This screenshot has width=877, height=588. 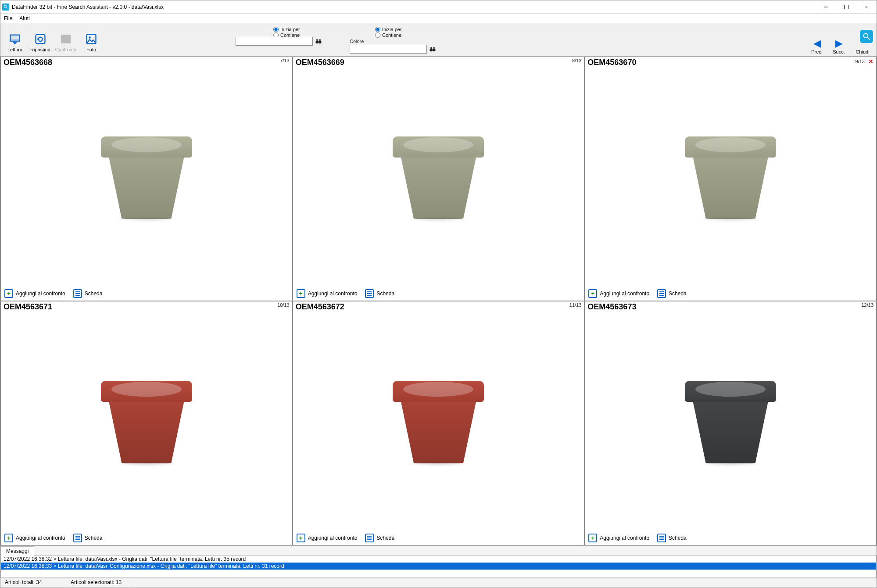 I want to click on menubar: File Aiuti, so click(x=439, y=18).